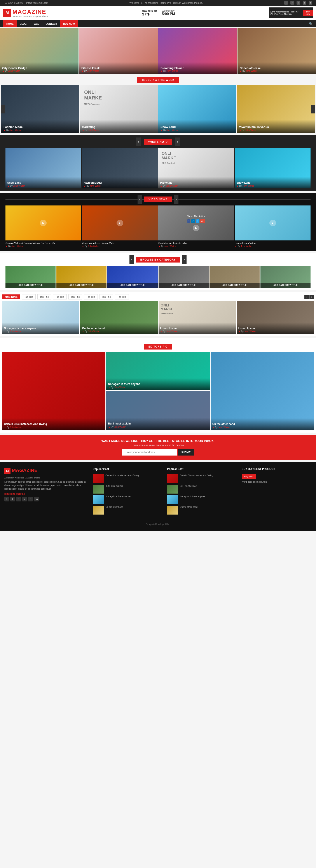 The image size is (316, 868). Describe the element at coordinates (196, 183) in the screenshot. I see `hot-title-3: Marketing` at that location.